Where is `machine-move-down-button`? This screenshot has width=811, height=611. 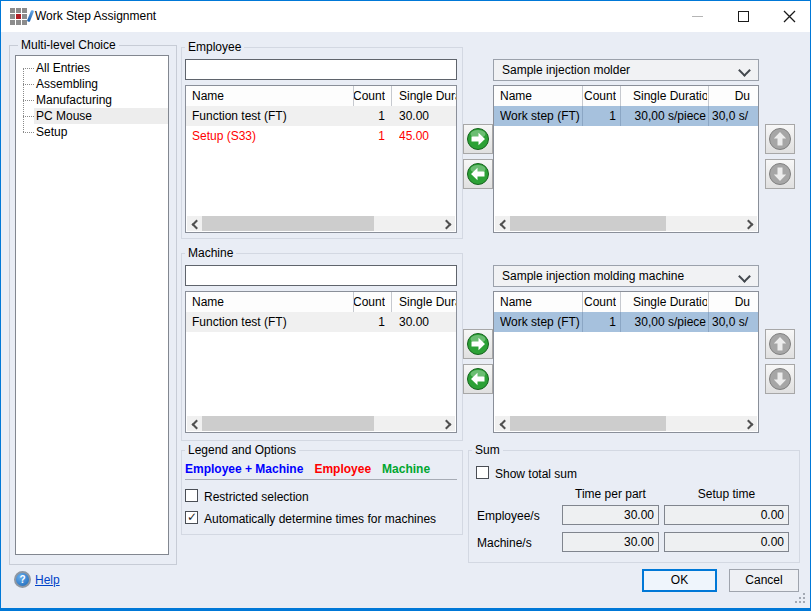 machine-move-down-button is located at coordinates (780, 379).